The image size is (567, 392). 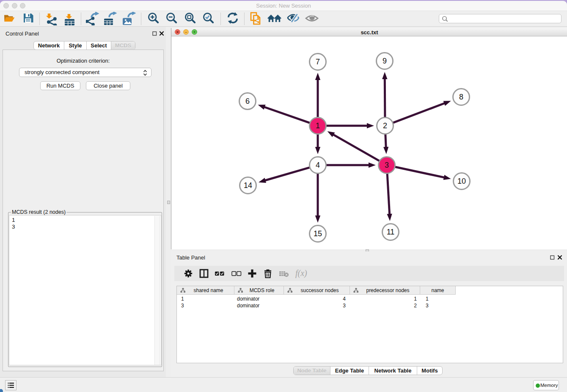 What do you see at coordinates (387, 165) in the screenshot?
I see `svg-text: 3` at bounding box center [387, 165].